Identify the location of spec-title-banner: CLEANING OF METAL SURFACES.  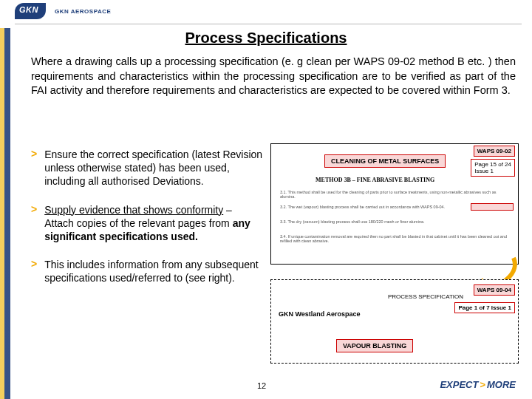
(385, 161).